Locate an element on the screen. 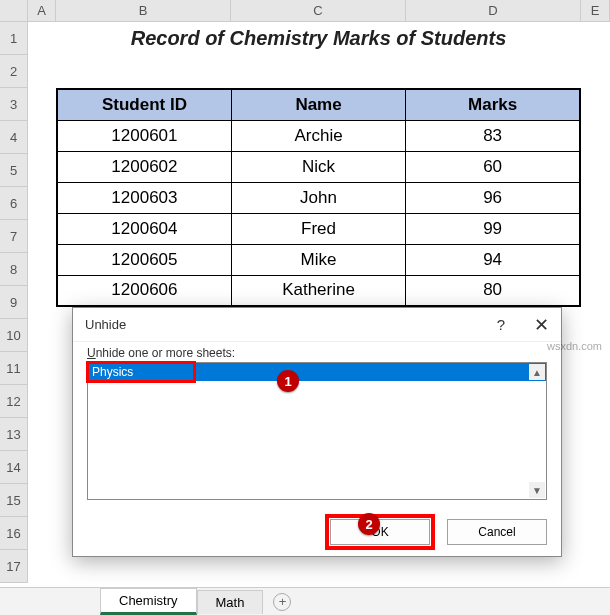  row-header-12: 12 is located at coordinates (14, 402).